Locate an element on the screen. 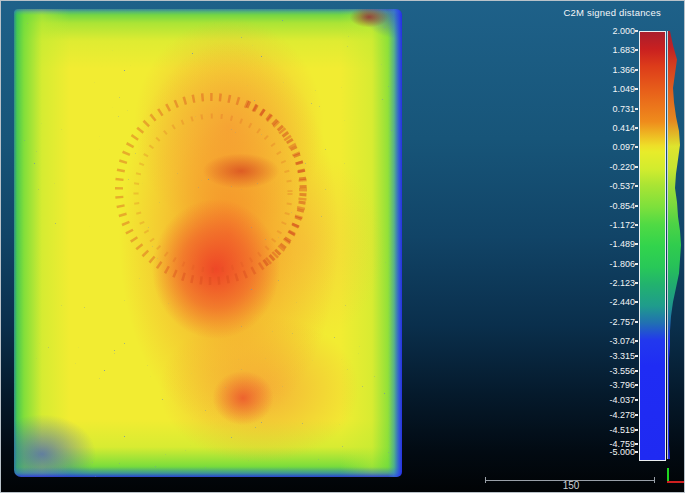 The height and width of the screenshot is (493, 685). colorbar-tick-label: -0.854 is located at coordinates (622, 206).